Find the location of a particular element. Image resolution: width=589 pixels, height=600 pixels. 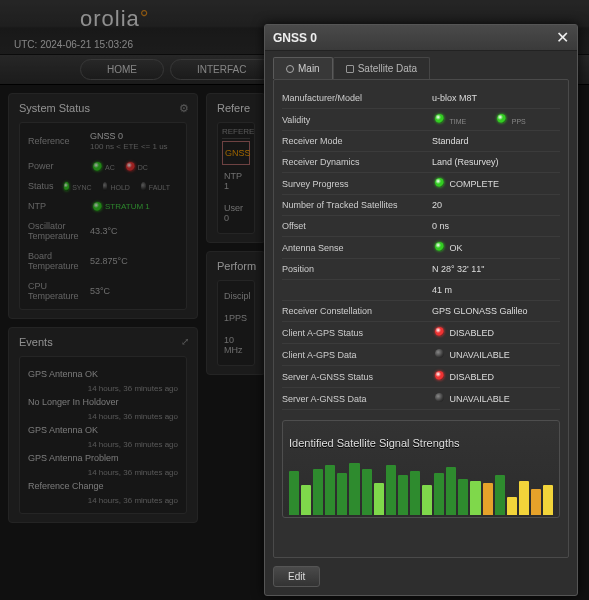

hold-label: HOLD is located at coordinates (120, 188).